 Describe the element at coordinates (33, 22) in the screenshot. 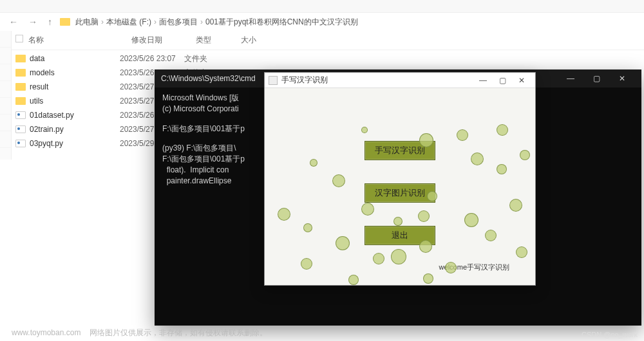

I see `nav-forward-icon: →` at that location.